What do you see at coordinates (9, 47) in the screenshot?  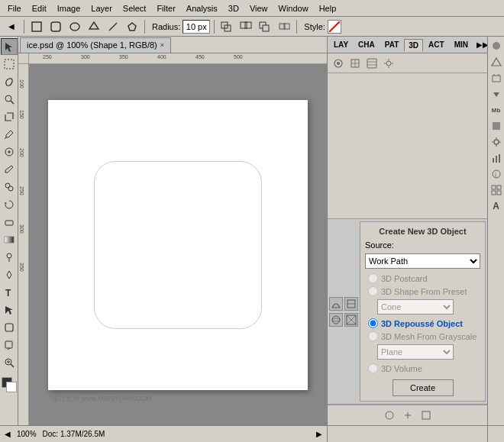 I see `tool-move` at bounding box center [9, 47].